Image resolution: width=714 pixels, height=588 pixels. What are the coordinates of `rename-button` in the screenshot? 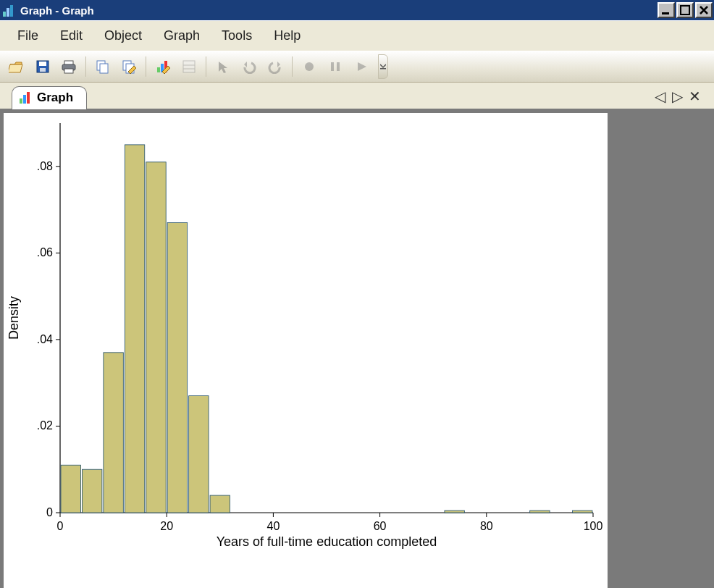 It's located at (129, 67).